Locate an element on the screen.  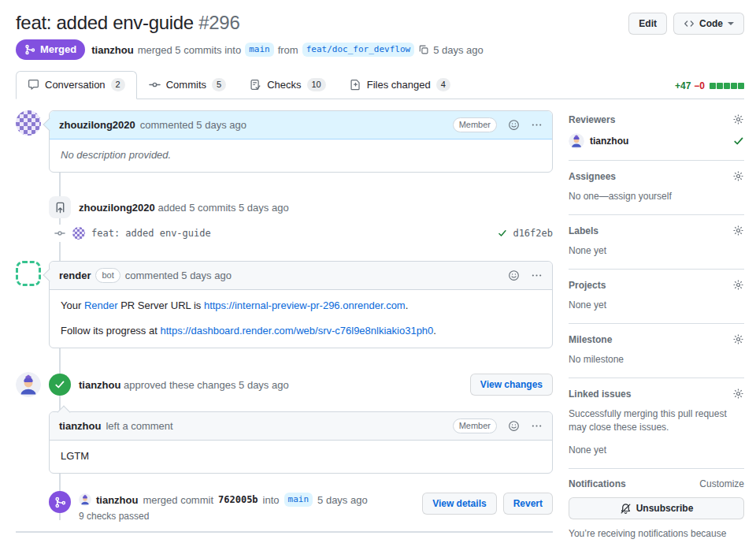
event-author-link: zhouzilong2020 is located at coordinates (117, 208).